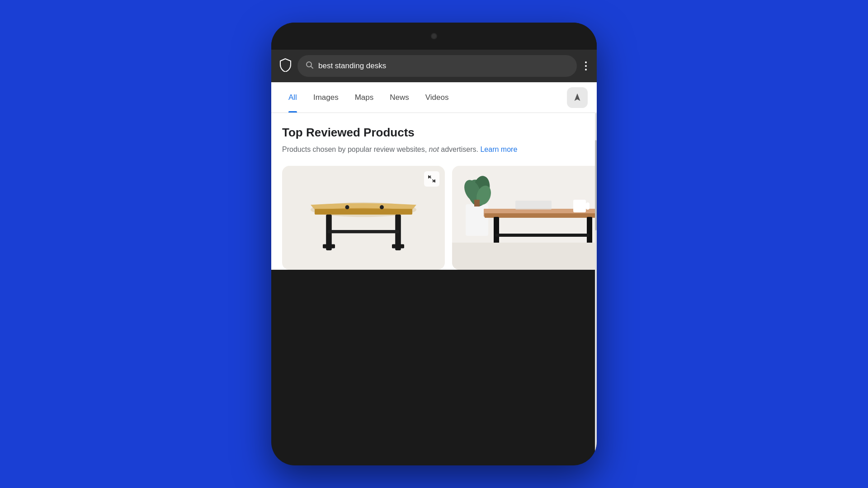 This screenshot has width=868, height=488. I want to click on tab-videos: Videos, so click(437, 98).